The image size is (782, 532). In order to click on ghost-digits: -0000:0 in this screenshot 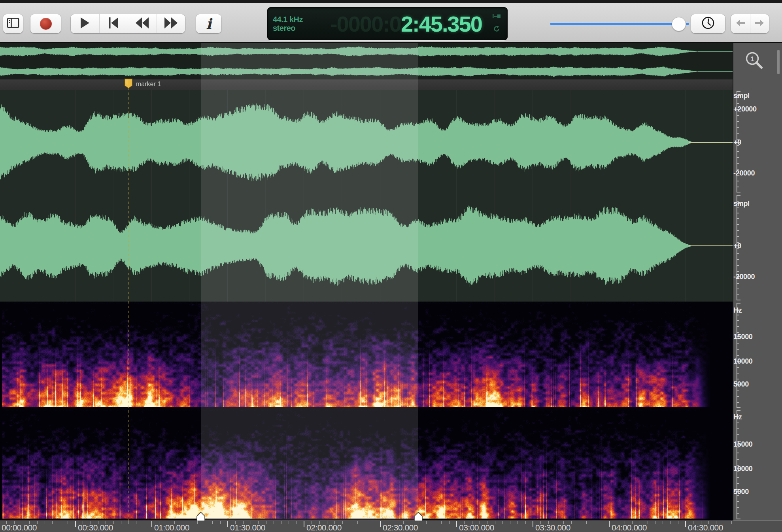, I will do `click(365, 24)`.